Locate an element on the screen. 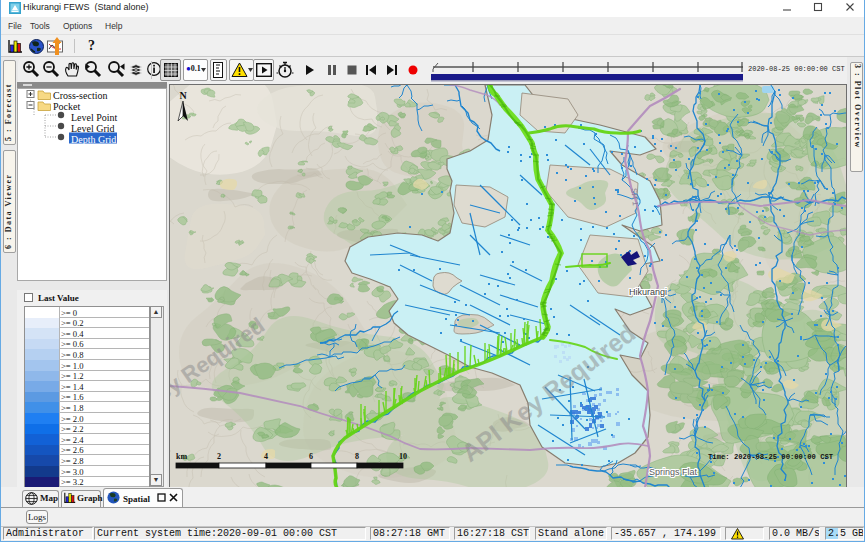 This screenshot has height=542, width=865. svg-text: SH 1 is located at coordinates (634, 198).